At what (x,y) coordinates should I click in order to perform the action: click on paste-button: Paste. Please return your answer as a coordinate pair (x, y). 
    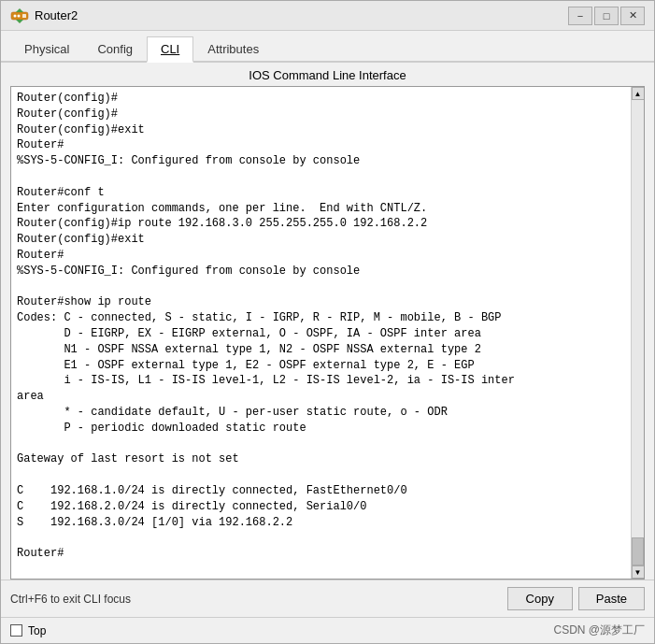
    Looking at the image, I should click on (611, 598).